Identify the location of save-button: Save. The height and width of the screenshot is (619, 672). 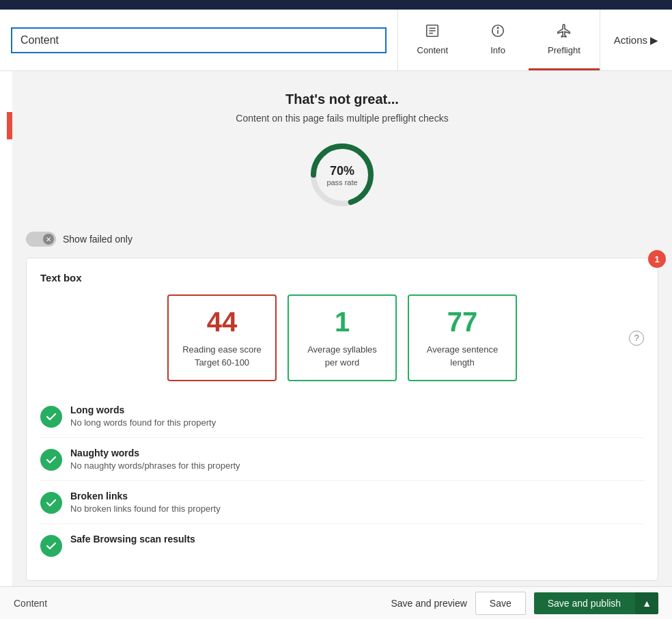
(501, 603).